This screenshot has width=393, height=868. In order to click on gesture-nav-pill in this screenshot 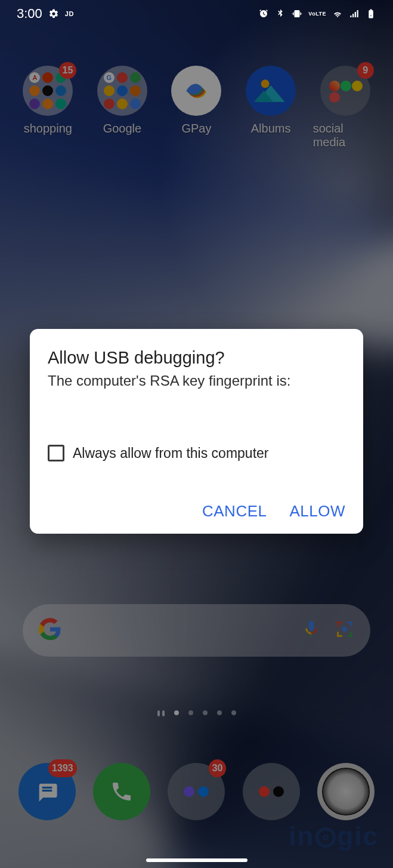, I will do `click(197, 860)`.